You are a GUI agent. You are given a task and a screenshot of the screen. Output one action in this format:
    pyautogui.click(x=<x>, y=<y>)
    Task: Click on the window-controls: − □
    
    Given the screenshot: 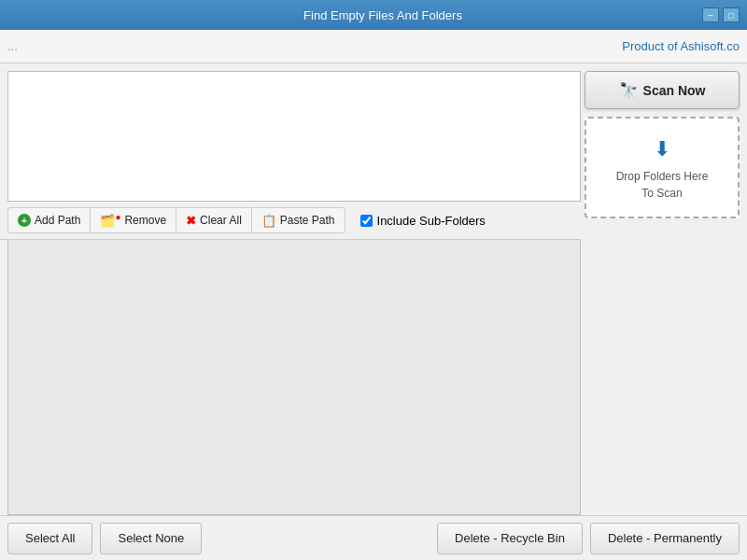 What is the action you would take?
    pyautogui.click(x=721, y=15)
    